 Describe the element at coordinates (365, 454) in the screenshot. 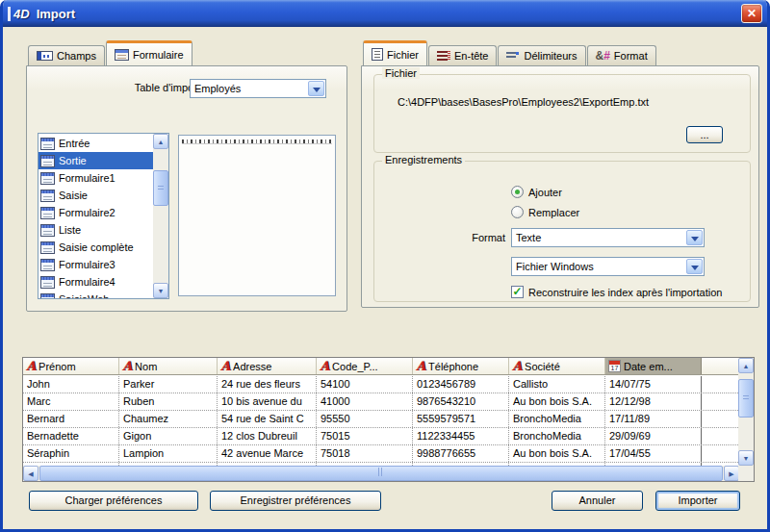

I see `table-cell: 75018` at that location.